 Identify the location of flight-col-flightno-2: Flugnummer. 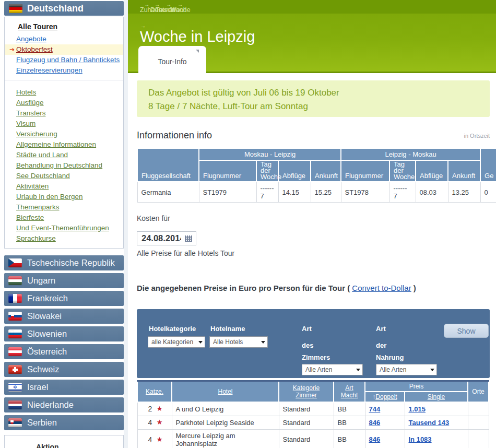
(365, 171).